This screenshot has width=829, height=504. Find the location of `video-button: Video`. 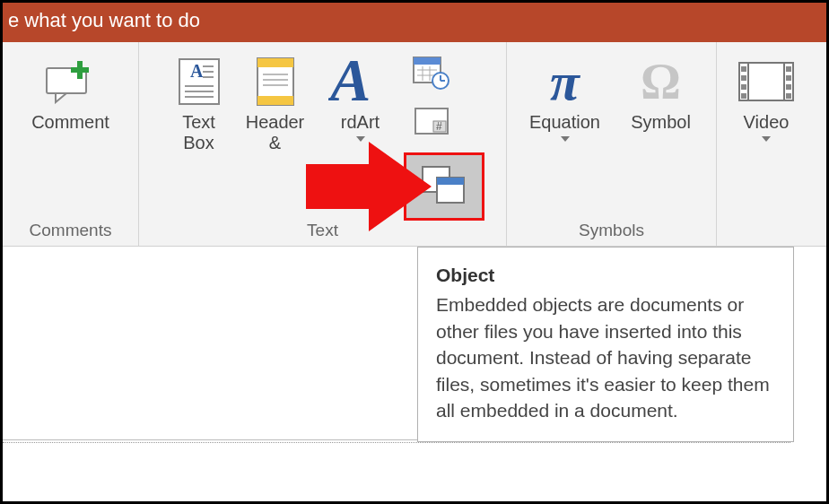

video-button: Video is located at coordinates (766, 95).